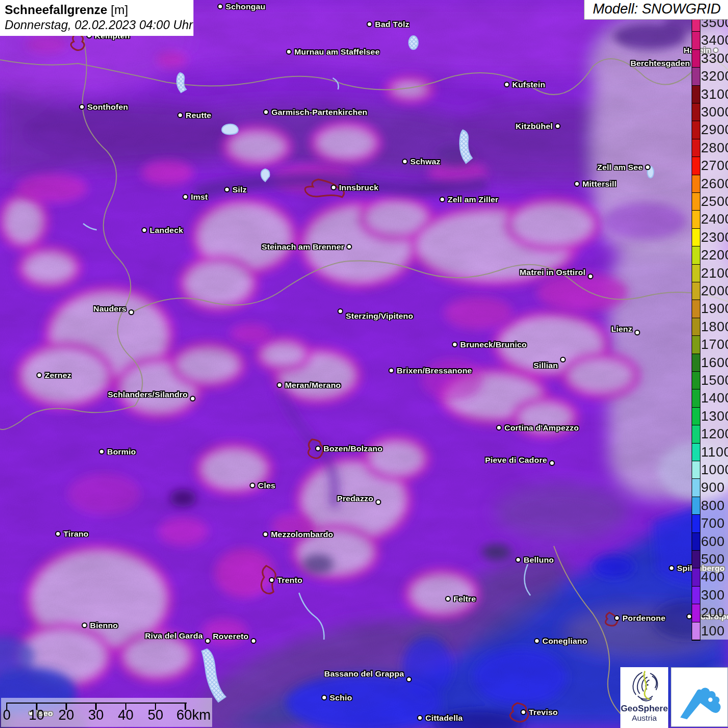  What do you see at coordinates (155, 716) in the screenshot?
I see `scalebar-tick-label: 50` at bounding box center [155, 716].